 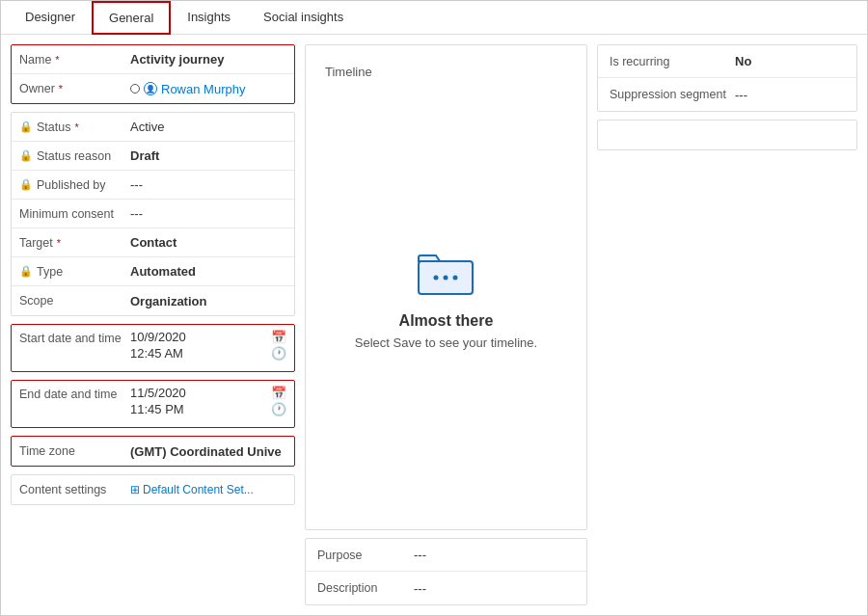 I want to click on tab-bar: Designer General Insights Social insight…, so click(x=434, y=17).